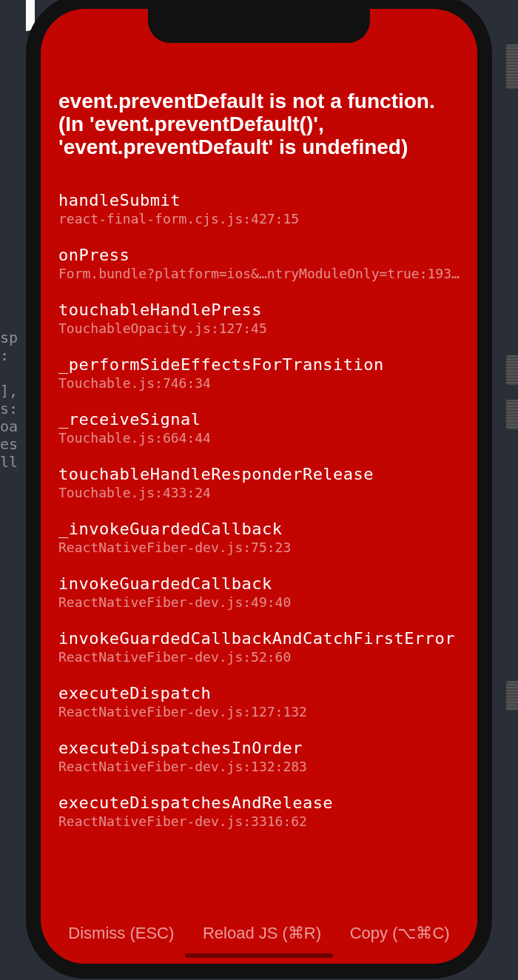 This screenshot has height=980, width=518. What do you see at coordinates (259, 693) in the screenshot?
I see `stack-frame-function: executeDispatch` at bounding box center [259, 693].